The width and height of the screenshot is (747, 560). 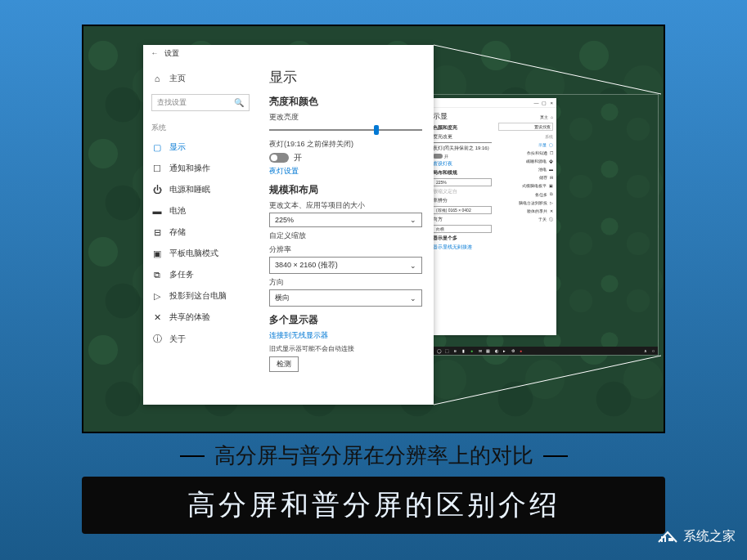 I want to click on app-icon: ◐, so click(x=496, y=351).